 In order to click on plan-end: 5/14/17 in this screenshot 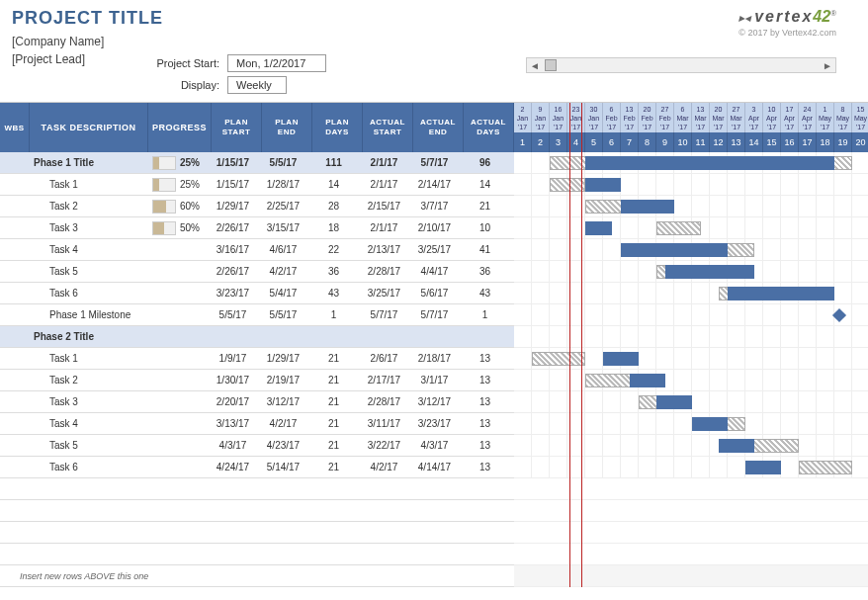, I will do `click(283, 467)`.